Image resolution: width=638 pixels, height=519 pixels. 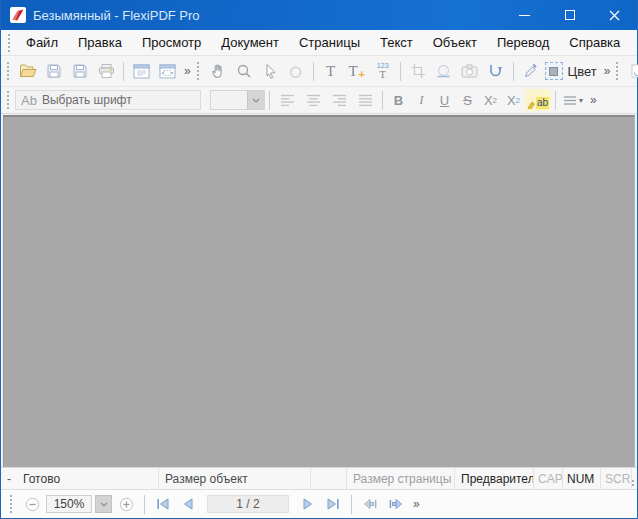 I want to click on font-size-select, so click(x=238, y=100).